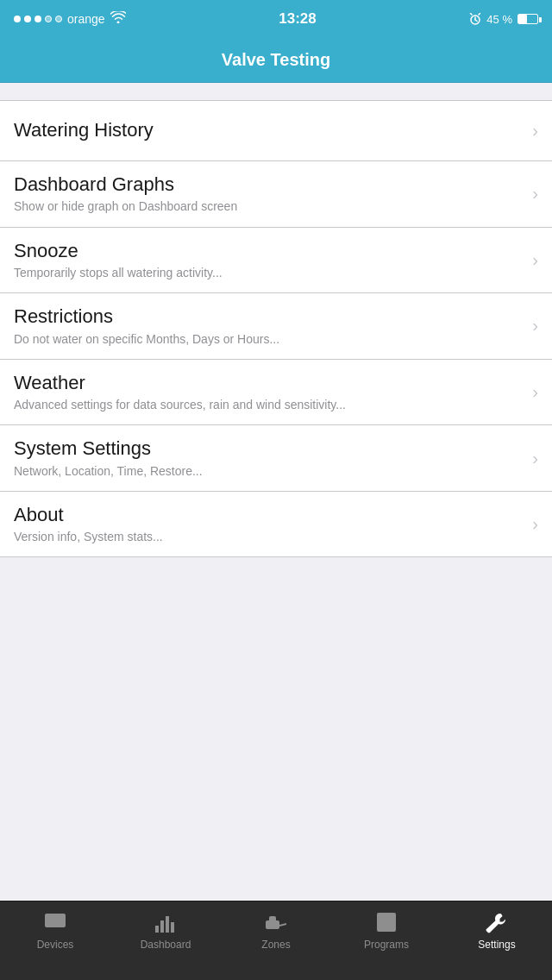  Describe the element at coordinates (276, 945) in the screenshot. I see `tab-zones-label: Zones` at that location.